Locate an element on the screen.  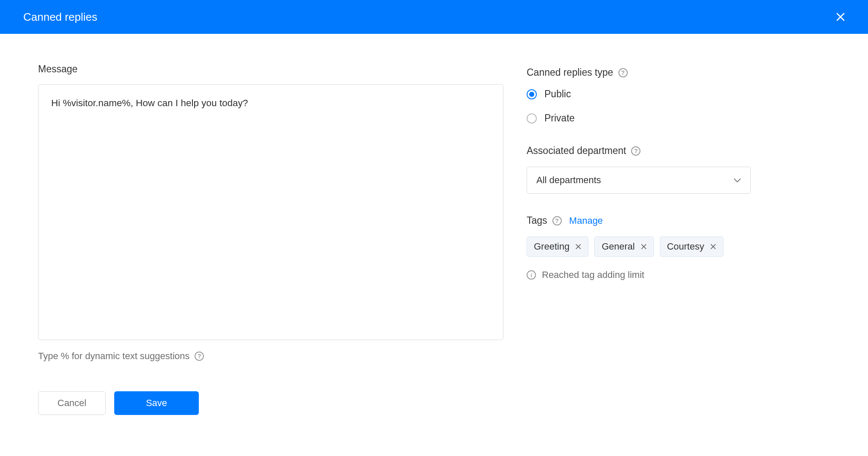
tags-wrap: GreetingGeneralCourtesy is located at coordinates (686, 247).